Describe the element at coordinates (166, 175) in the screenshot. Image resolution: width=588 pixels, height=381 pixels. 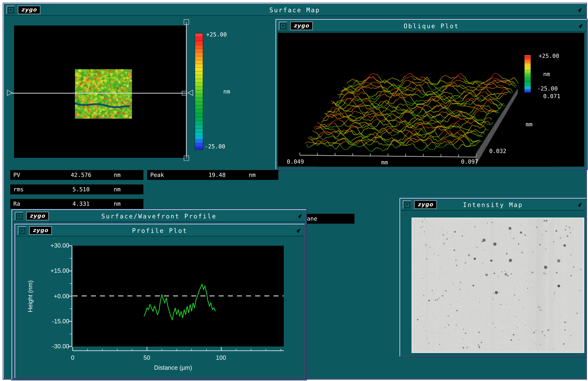
I see `result-label: Peak` at that location.